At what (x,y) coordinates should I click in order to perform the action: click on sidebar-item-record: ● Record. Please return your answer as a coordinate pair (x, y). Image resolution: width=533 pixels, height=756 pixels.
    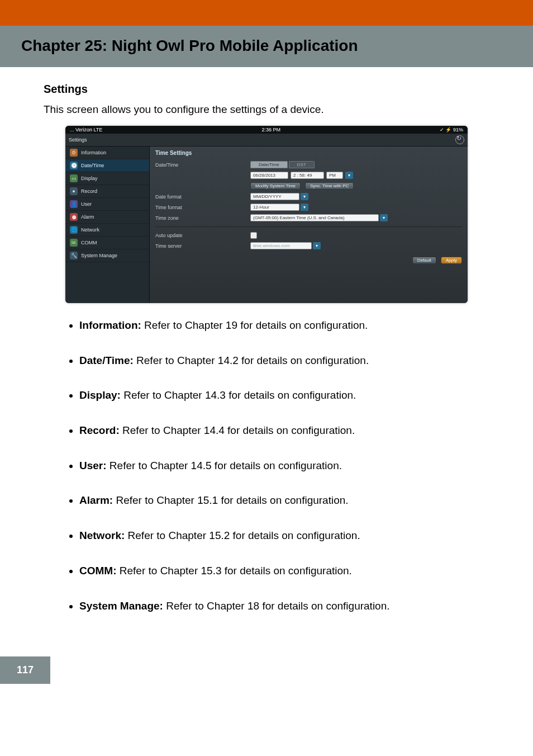
    Looking at the image, I should click on (107, 191).